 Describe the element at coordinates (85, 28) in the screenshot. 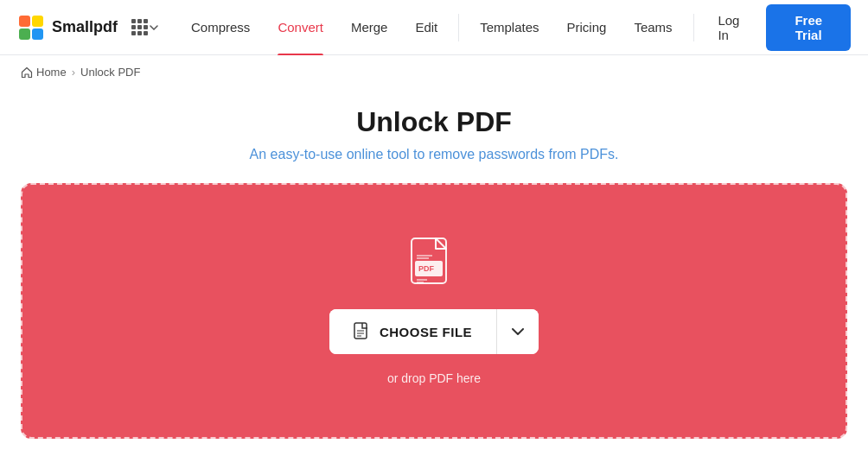

I see `logo-text: Smallpdf` at that location.